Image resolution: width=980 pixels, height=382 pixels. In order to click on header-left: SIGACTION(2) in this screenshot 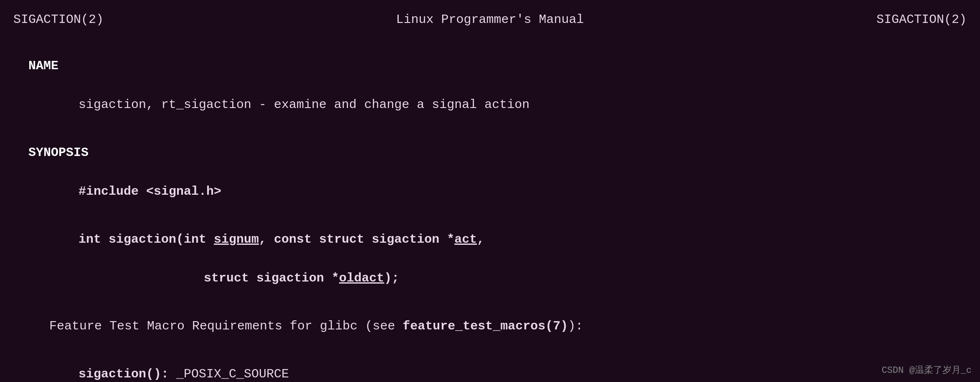, I will do `click(58, 20)`.